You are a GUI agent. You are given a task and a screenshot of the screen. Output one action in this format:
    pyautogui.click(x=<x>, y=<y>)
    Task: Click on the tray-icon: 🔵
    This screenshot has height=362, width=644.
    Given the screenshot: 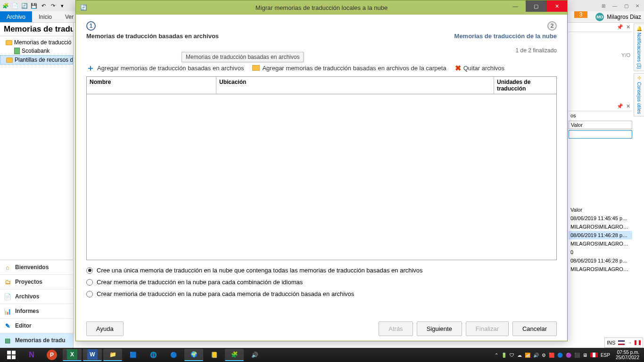 What is the action you would take?
    pyautogui.click(x=560, y=355)
    